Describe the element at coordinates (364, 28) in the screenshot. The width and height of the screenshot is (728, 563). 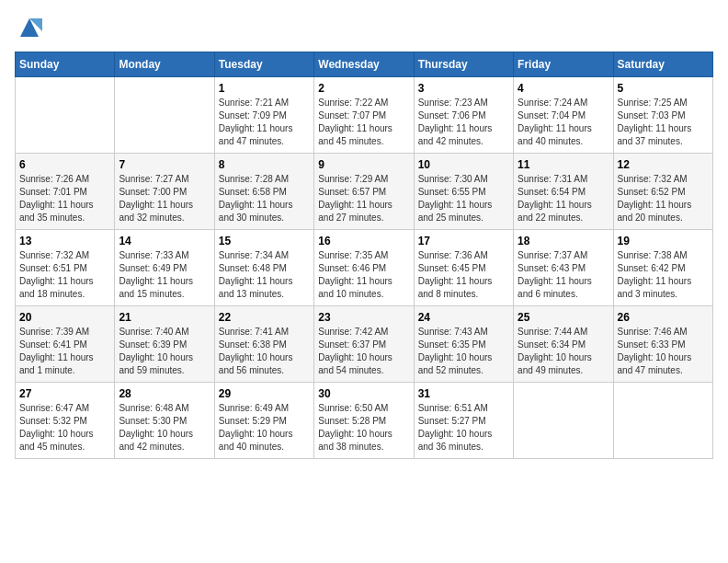
I see `page-header` at that location.